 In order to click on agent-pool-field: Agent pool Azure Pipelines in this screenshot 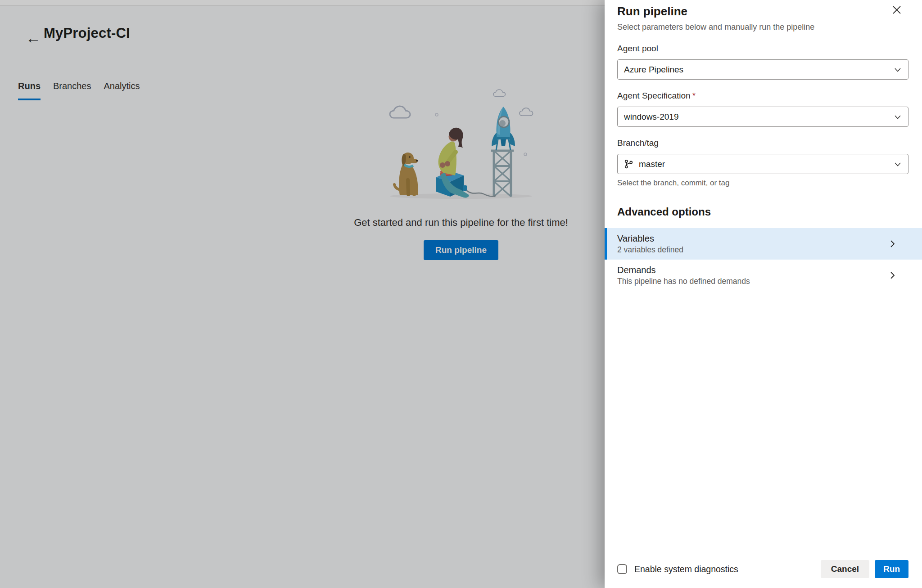, I will do `click(764, 61)`.